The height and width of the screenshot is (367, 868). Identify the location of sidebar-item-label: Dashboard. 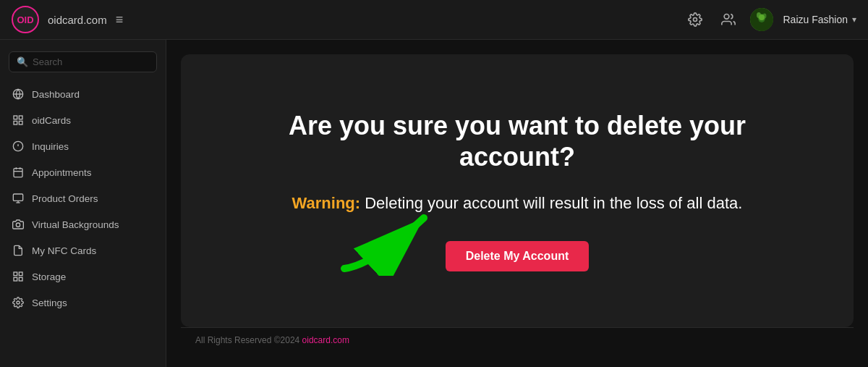
(56, 94).